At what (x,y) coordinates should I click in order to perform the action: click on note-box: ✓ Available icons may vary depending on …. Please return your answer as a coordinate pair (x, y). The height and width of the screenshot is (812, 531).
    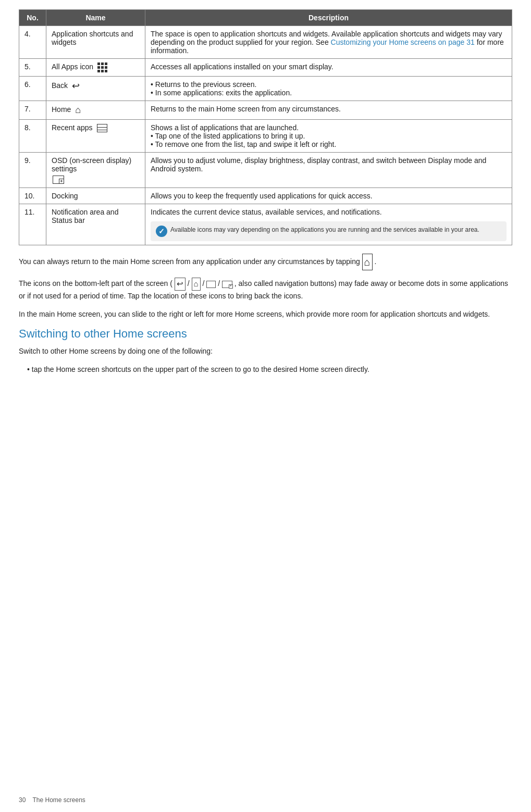
    Looking at the image, I should click on (328, 231).